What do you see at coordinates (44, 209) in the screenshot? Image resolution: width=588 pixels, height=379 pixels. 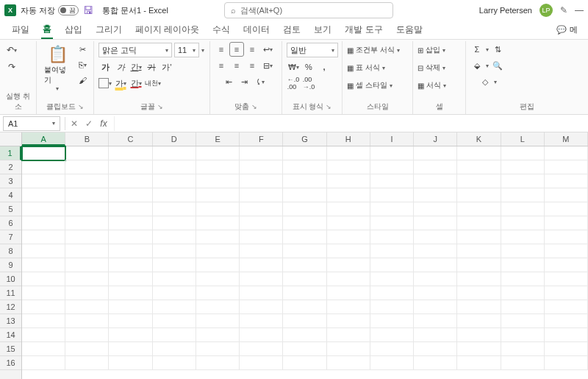 I see `cell-A5` at bounding box center [44, 209].